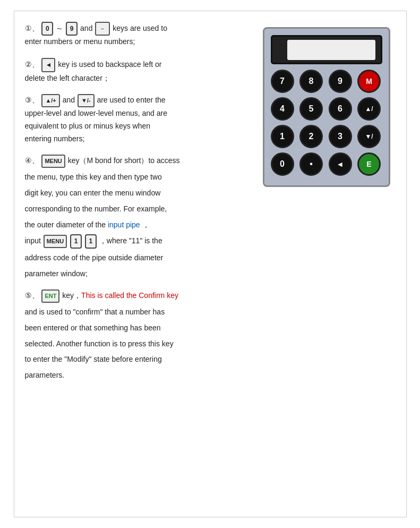  I want to click on key-9: 9, so click(72, 29).